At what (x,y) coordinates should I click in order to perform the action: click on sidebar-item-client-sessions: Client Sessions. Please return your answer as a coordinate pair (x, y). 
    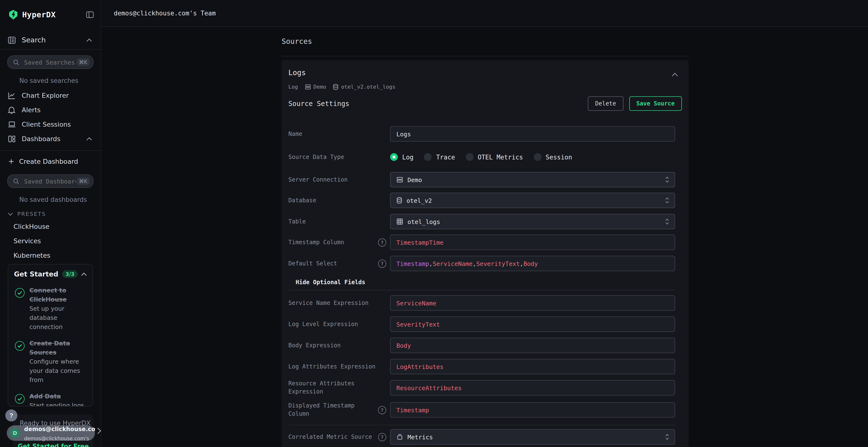
    Looking at the image, I should click on (51, 125).